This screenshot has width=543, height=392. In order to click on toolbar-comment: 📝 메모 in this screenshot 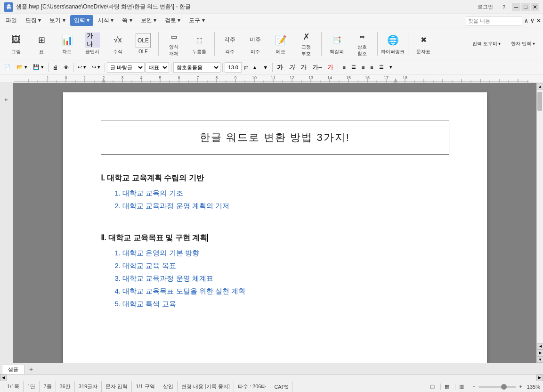, I will do `click(281, 44)`.